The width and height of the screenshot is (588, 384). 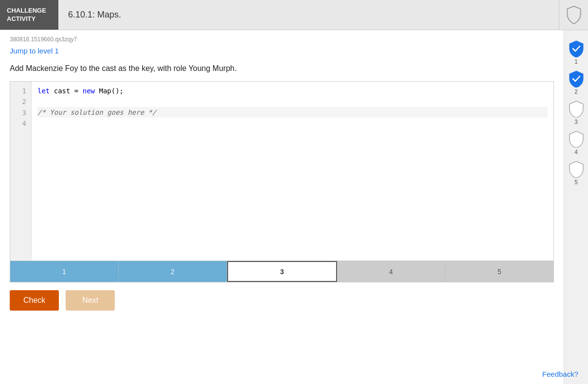 I want to click on level-5-num: 5, so click(x=576, y=182).